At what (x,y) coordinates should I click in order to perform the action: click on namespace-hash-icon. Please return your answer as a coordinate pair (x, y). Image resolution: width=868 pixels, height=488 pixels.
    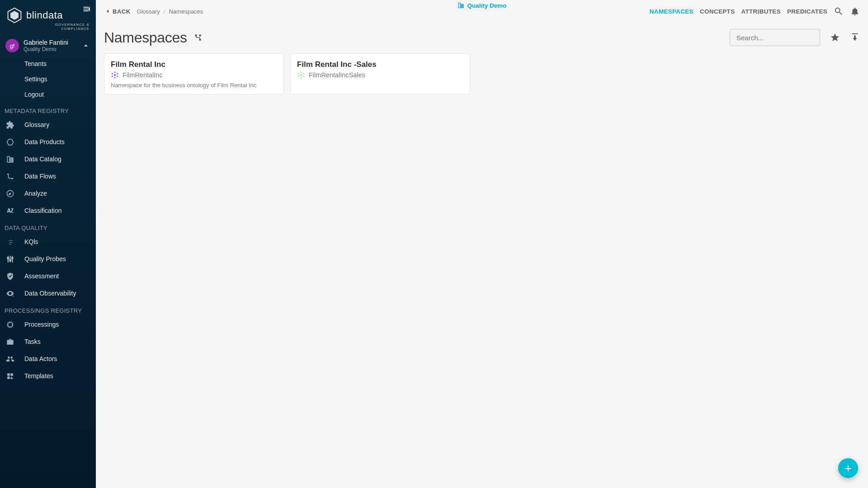
    Looking at the image, I should click on (115, 75).